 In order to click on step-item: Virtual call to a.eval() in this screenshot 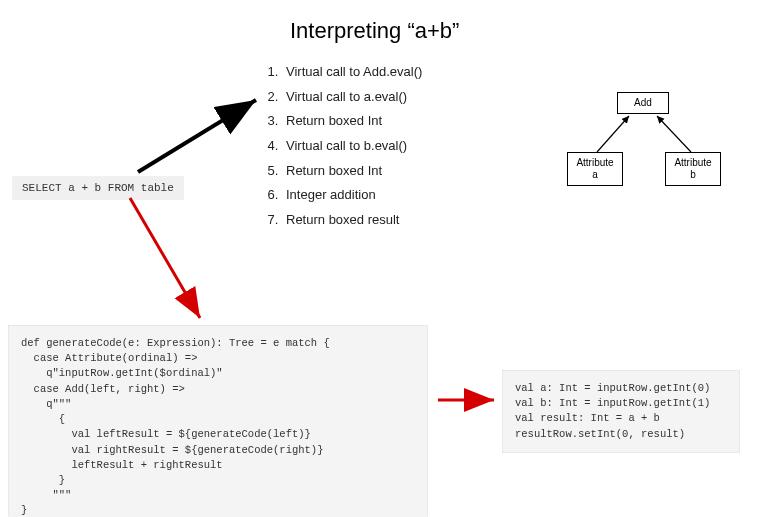, I will do `click(352, 98)`.